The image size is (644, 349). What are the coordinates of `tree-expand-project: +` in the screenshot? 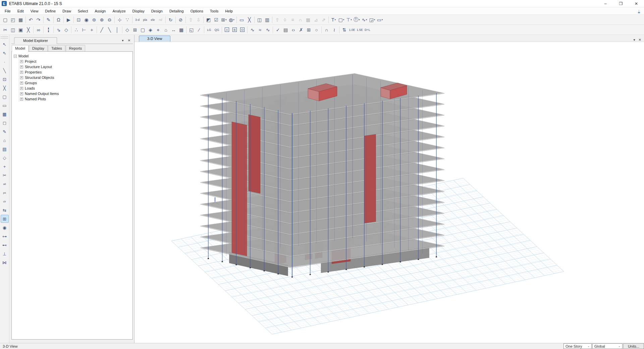 It's located at (21, 62).